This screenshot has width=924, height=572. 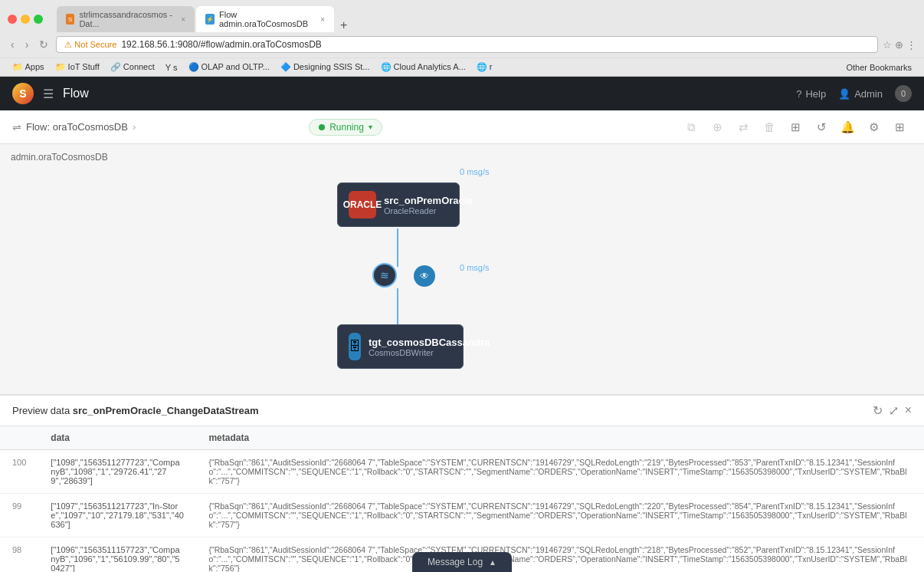 What do you see at coordinates (70, 19) in the screenshot?
I see `tab-1-favicon: S` at bounding box center [70, 19].